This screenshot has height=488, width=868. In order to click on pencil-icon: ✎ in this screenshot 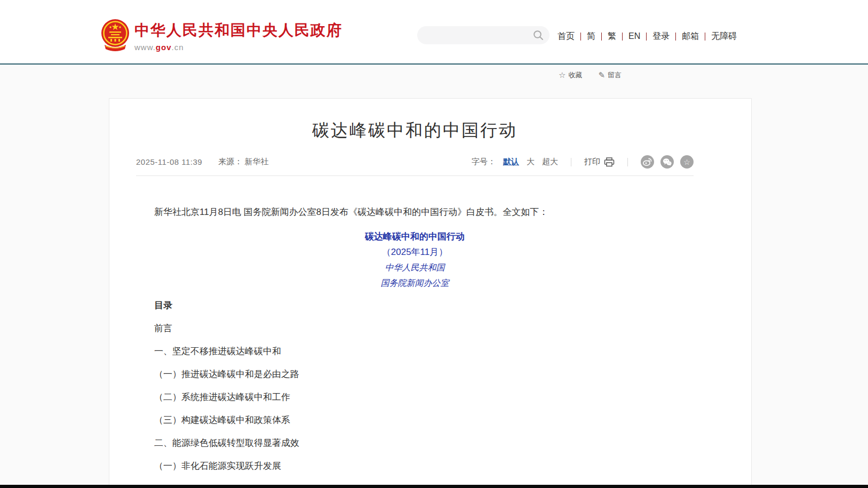, I will do `click(602, 75)`.